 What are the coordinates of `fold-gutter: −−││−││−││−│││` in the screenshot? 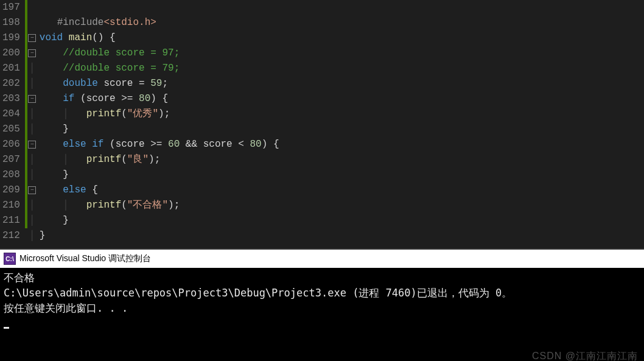 It's located at (32, 124).